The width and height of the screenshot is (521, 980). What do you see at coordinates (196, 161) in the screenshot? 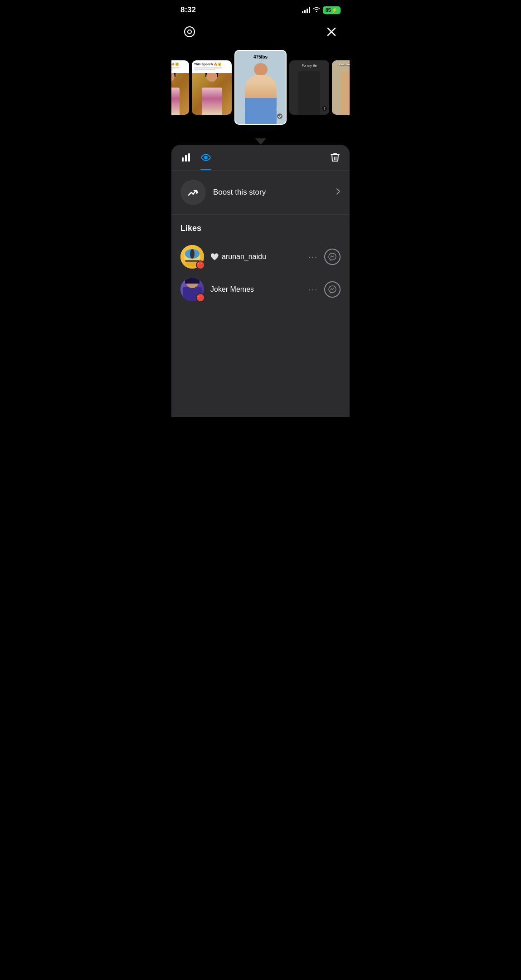
I see `tab-icons` at bounding box center [196, 161].